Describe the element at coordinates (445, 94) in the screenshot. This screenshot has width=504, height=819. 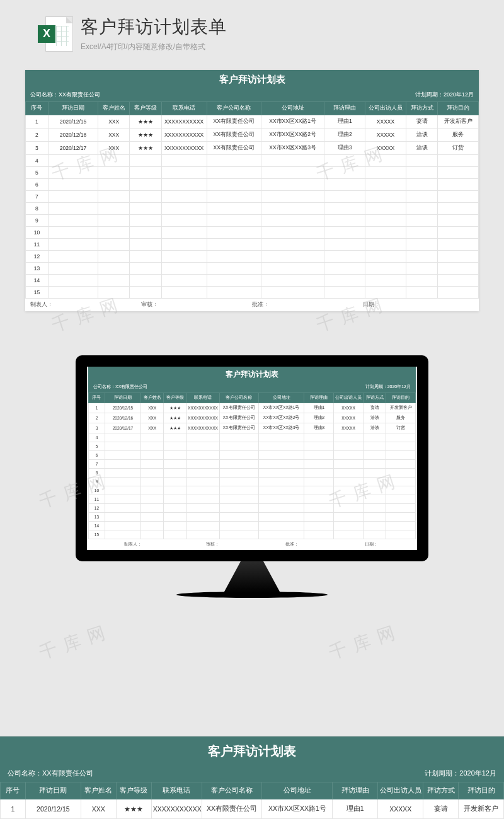
I see `period-field: 计划周期：2020年12月` at that location.